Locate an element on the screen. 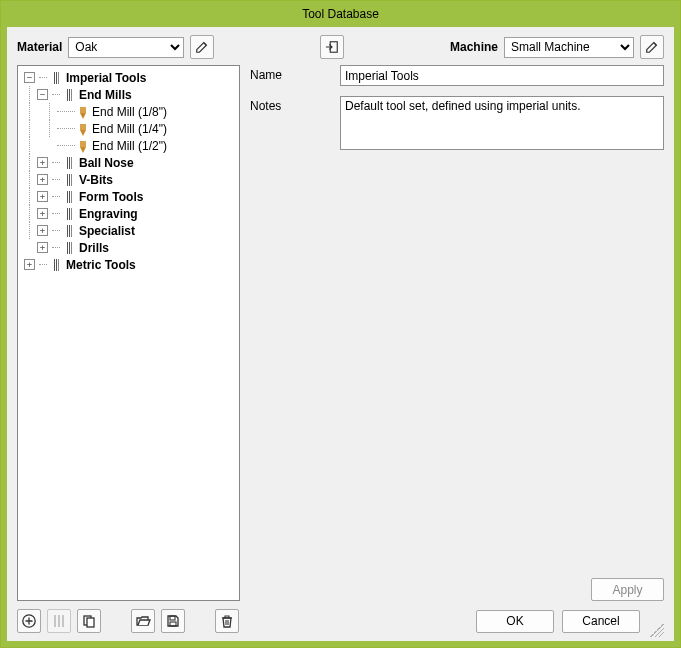 Image resolution: width=681 pixels, height=648 pixels. new-tool-button is located at coordinates (59, 621).